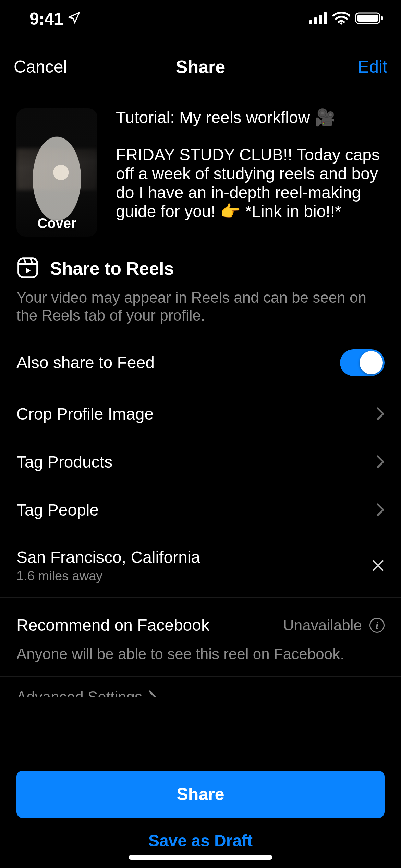  What do you see at coordinates (377, 625) in the screenshot?
I see `info-icon: i` at bounding box center [377, 625].